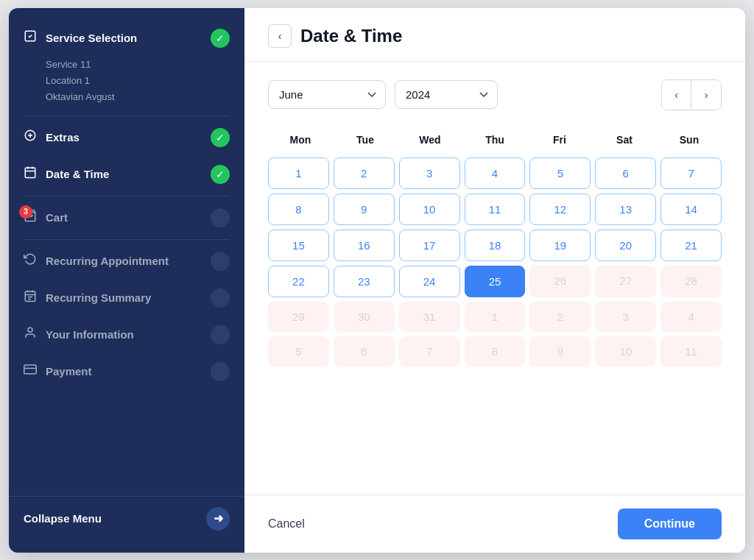  I want to click on calendar-day: 13, so click(626, 209).